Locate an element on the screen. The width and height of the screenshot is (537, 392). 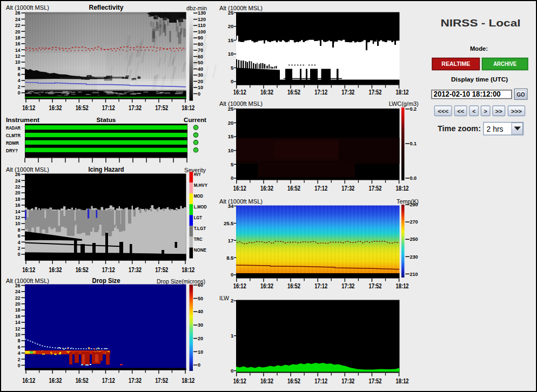
svg-text: 40 is located at coordinates (200, 69).